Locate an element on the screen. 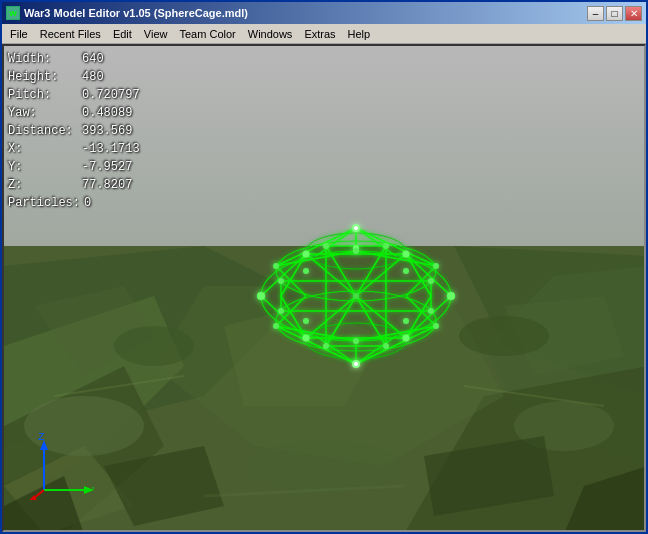 Image resolution: width=648 pixels, height=534 pixels. menu-help: Help is located at coordinates (360, 34).